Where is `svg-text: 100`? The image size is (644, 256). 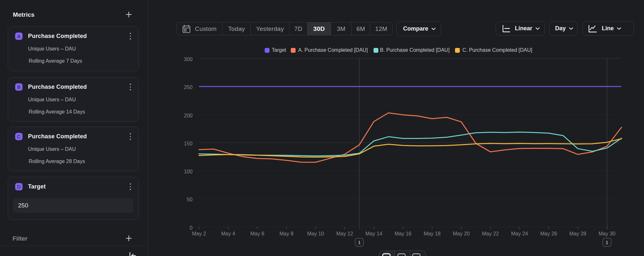
svg-text: 100 is located at coordinates (188, 172).